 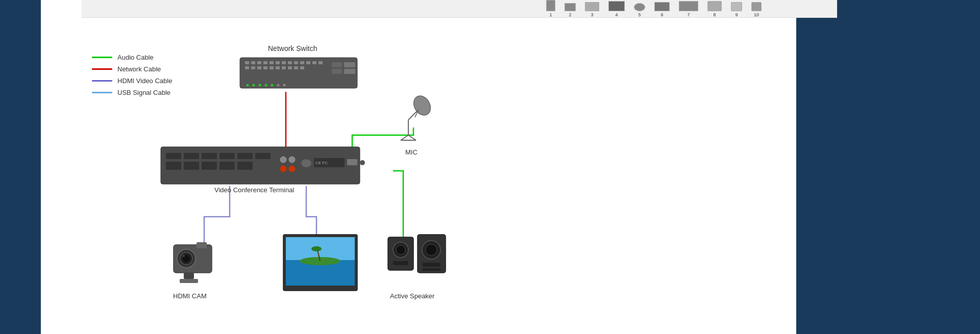 What do you see at coordinates (132, 81) in the screenshot?
I see `legend-hdmi: HDMI Video Cable` at bounding box center [132, 81].